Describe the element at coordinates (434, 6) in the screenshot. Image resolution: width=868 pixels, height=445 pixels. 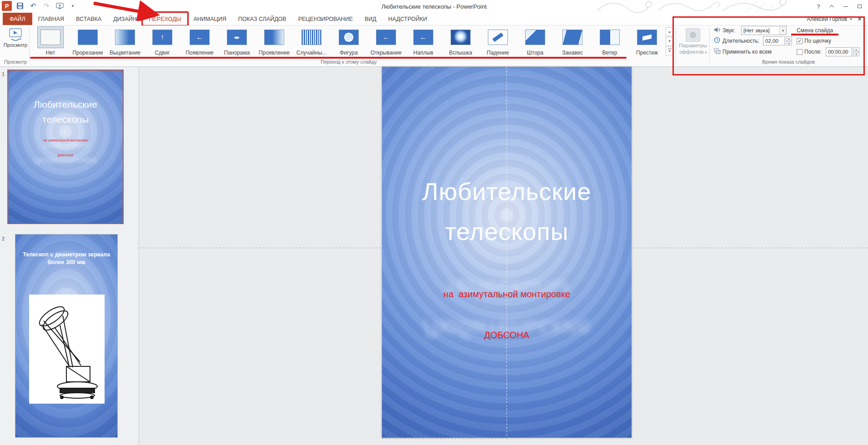
I see `title-bar: P ↶ ↷ ▾ Любительские телескопы - PowerPo…` at that location.